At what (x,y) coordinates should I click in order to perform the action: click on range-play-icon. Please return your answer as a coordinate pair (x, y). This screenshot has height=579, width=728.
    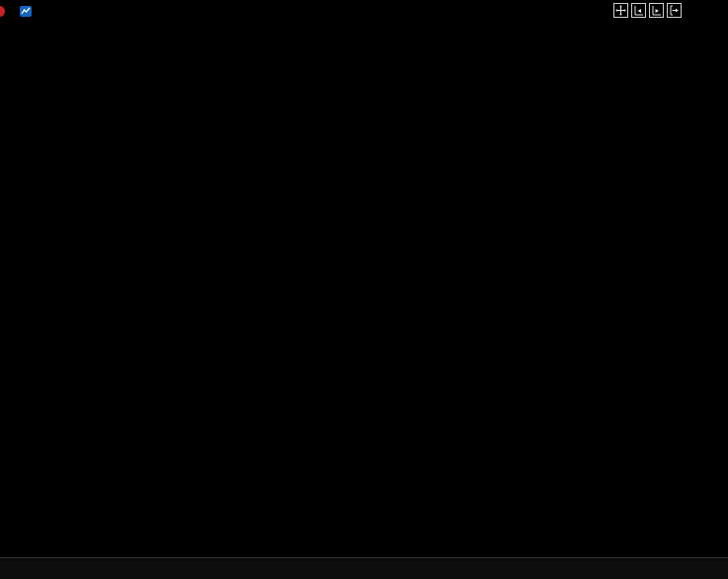
    Looking at the image, I should click on (656, 10).